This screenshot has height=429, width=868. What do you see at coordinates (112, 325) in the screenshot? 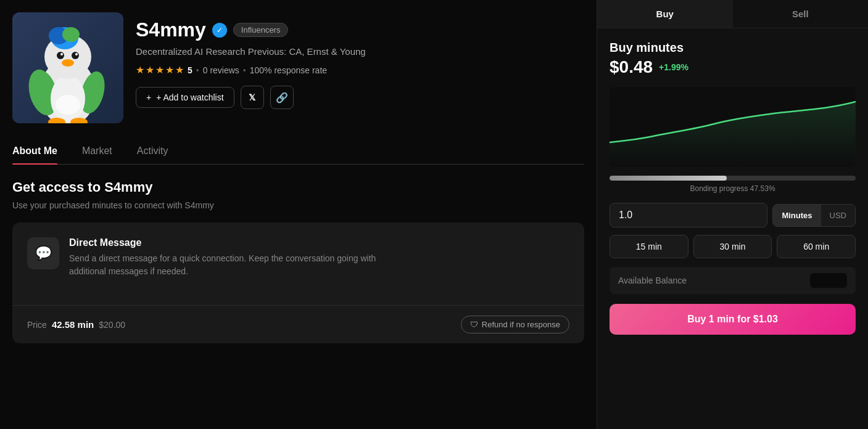
I see `price-usd: $20.00` at bounding box center [112, 325].